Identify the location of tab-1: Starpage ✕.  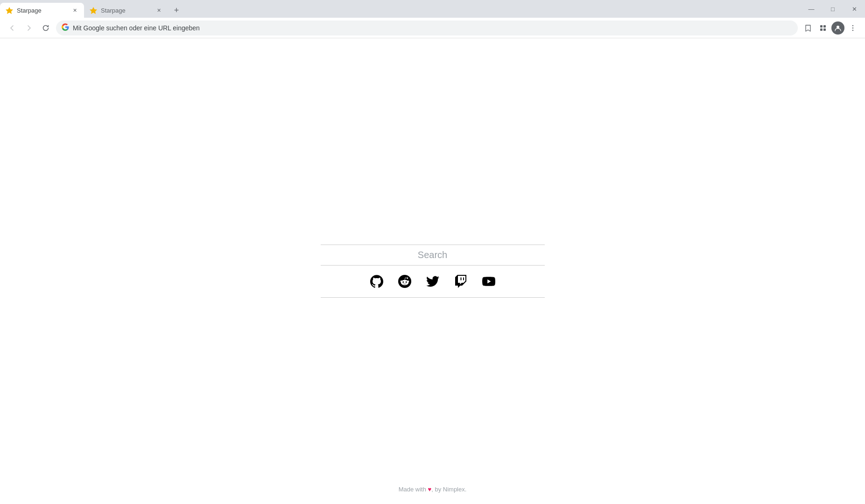
(42, 10).